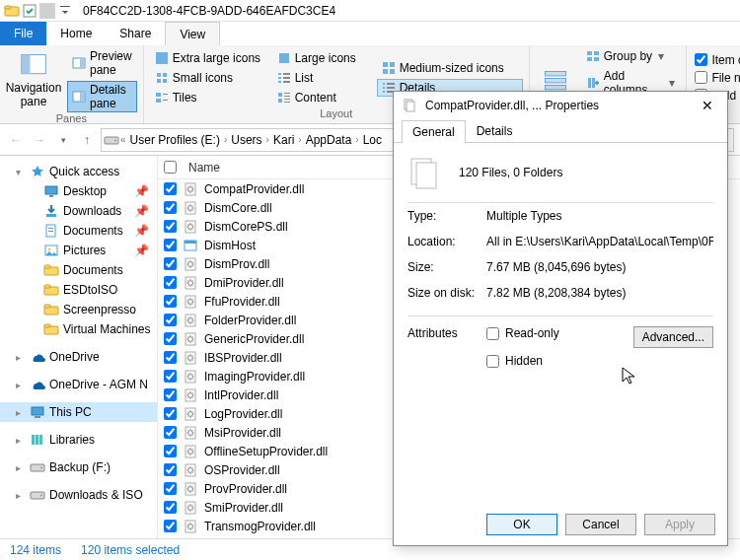 The image size is (740, 560). Describe the element at coordinates (79, 250) in the screenshot. I see `nav-item: Pictures📌` at that location.